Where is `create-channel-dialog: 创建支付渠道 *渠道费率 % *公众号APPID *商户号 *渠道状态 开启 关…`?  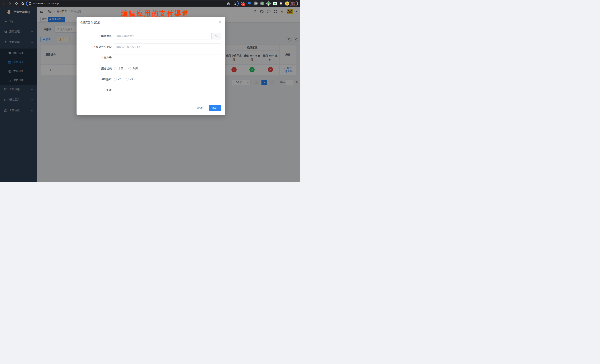 create-channel-dialog: 创建支付渠道 *渠道费率 % *公众号APPID *商户号 *渠道状态 开启 关… is located at coordinates (151, 66).